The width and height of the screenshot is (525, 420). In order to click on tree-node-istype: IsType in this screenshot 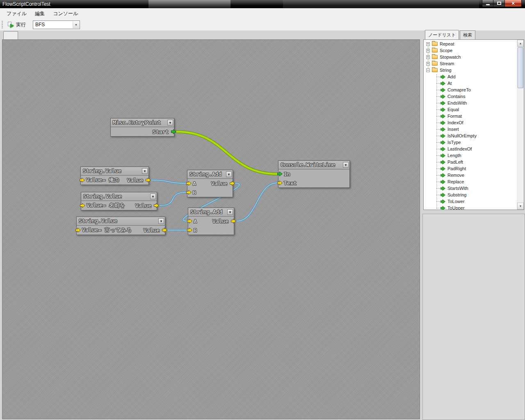, I will do `click(470, 142)`.